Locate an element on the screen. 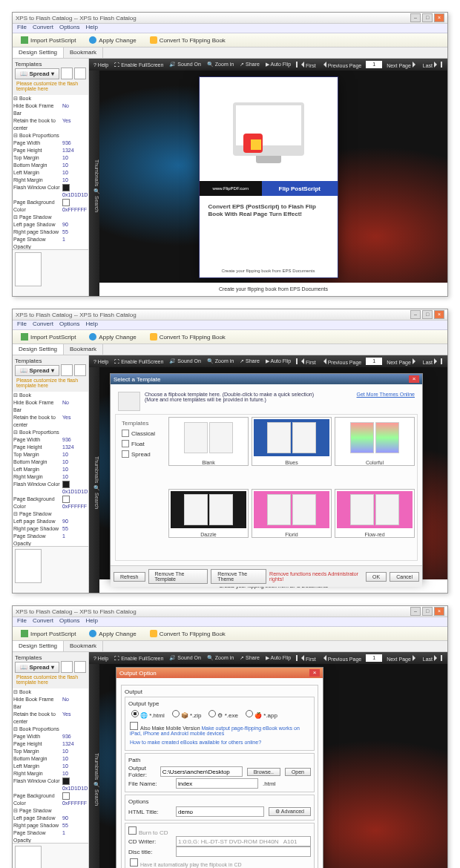  min-button: – is located at coordinates (415, 18).